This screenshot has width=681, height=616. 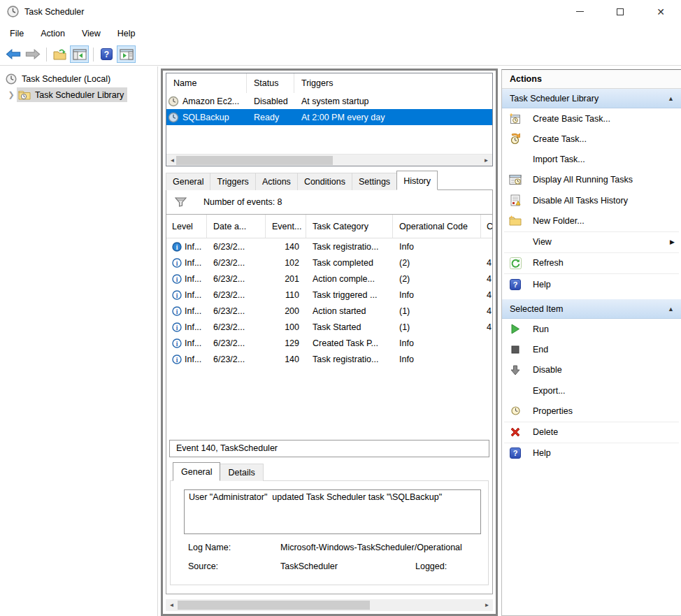 I want to click on action-properties: Properties, so click(x=592, y=411).